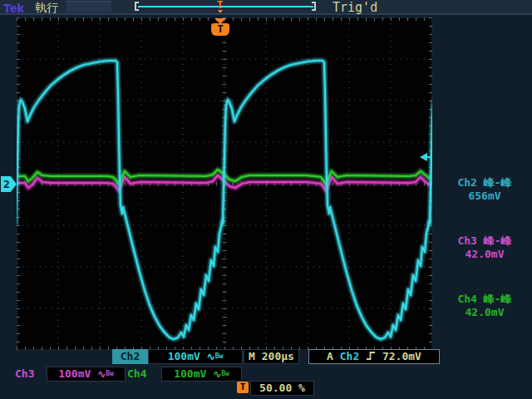 The image size is (532, 399). I want to click on measurement-value: 656mV, so click(485, 196).